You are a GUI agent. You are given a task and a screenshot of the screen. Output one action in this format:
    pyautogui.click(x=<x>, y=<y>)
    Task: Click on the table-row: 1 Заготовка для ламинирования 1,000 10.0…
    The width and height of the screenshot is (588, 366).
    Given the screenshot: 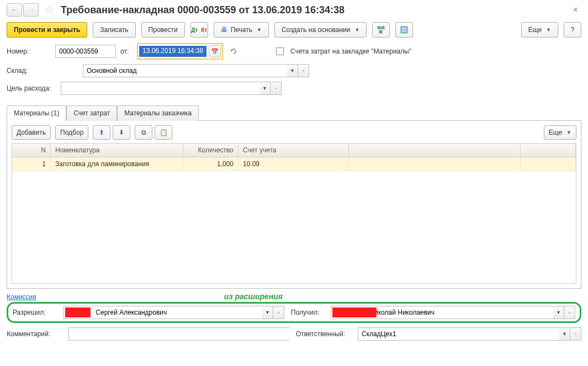 What is the action you would take?
    pyautogui.click(x=294, y=165)
    